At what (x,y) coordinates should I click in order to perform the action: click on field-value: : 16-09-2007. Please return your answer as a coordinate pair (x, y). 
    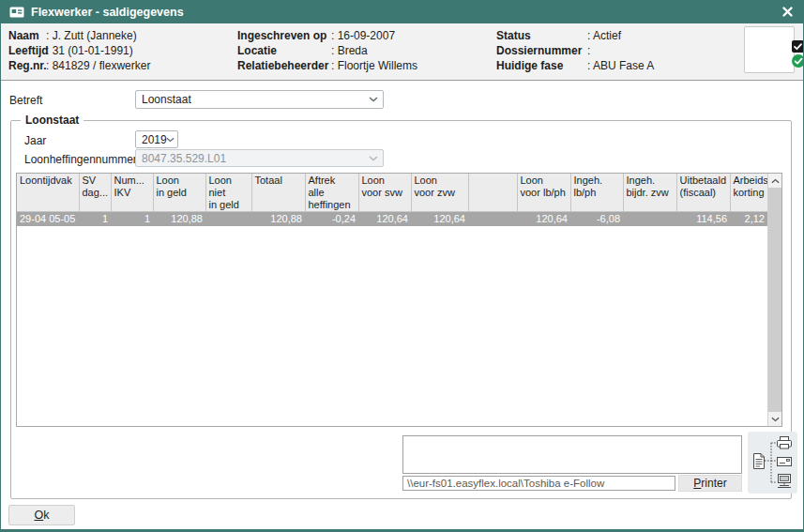
    Looking at the image, I should click on (363, 36).